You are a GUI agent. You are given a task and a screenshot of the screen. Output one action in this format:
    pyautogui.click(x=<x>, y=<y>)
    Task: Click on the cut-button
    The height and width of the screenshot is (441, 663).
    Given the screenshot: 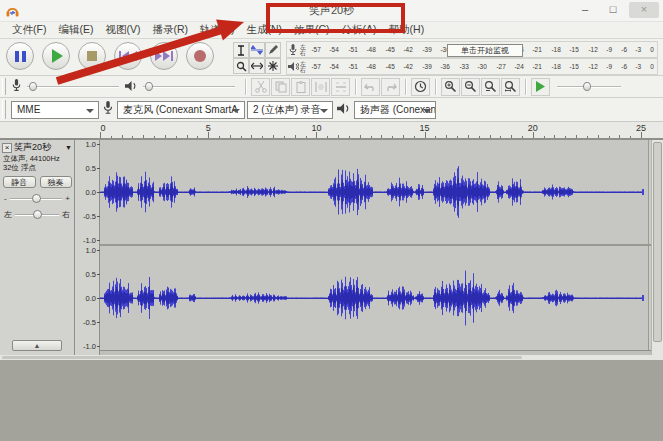 What is the action you would take?
    pyautogui.click(x=260, y=87)
    